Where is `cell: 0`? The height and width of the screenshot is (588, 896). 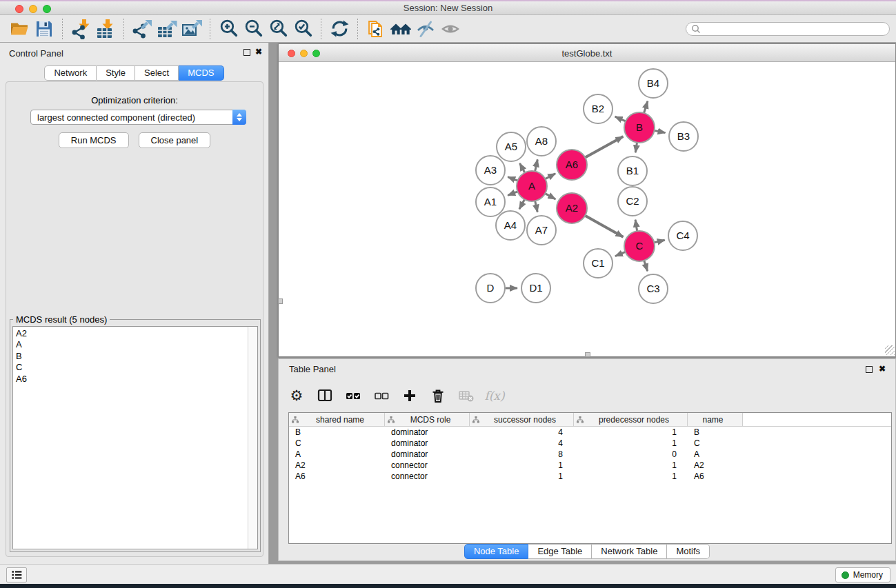
cell: 0 is located at coordinates (630, 454).